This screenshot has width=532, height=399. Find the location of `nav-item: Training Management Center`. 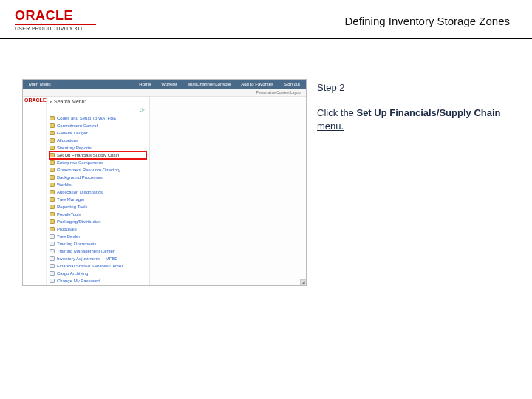

nav-item: Training Management Center is located at coordinates (98, 251).